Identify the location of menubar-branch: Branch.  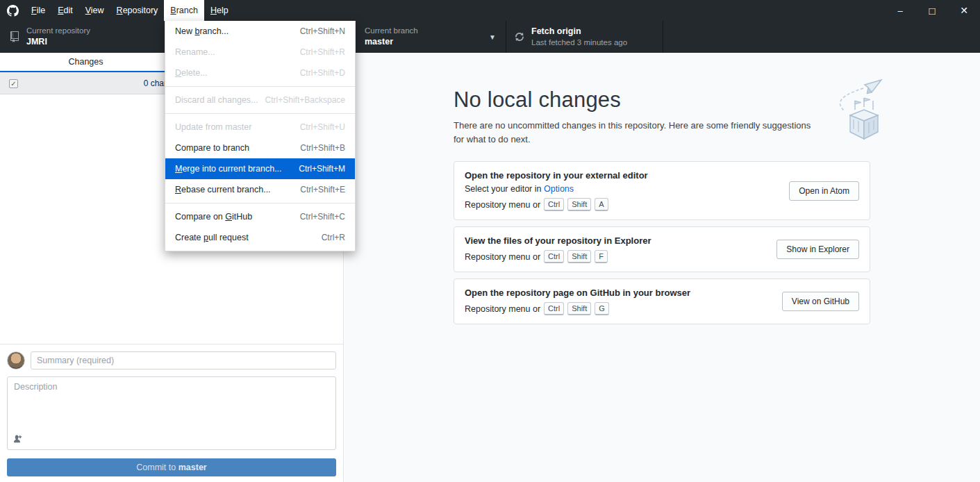
(184, 10).